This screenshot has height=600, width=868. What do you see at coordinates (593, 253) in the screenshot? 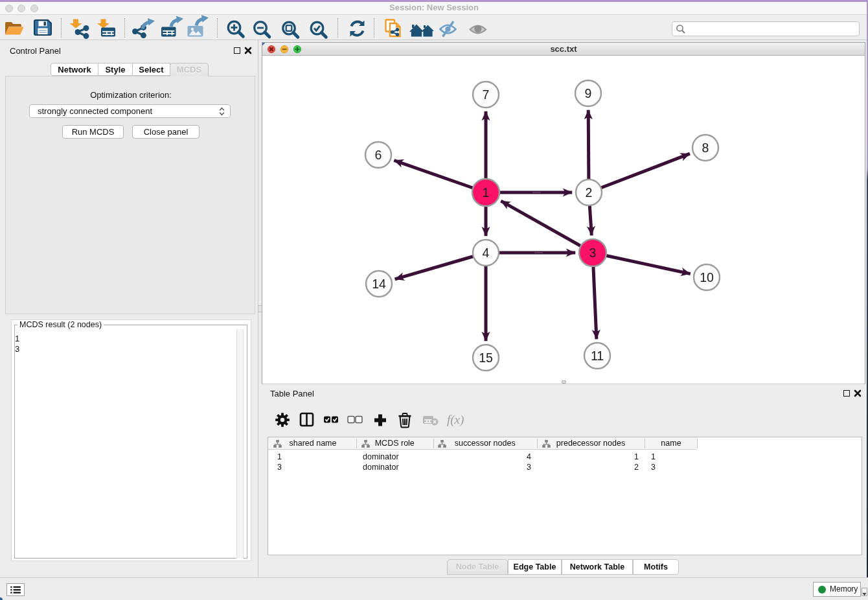
I see `svg-text: 3` at bounding box center [593, 253].